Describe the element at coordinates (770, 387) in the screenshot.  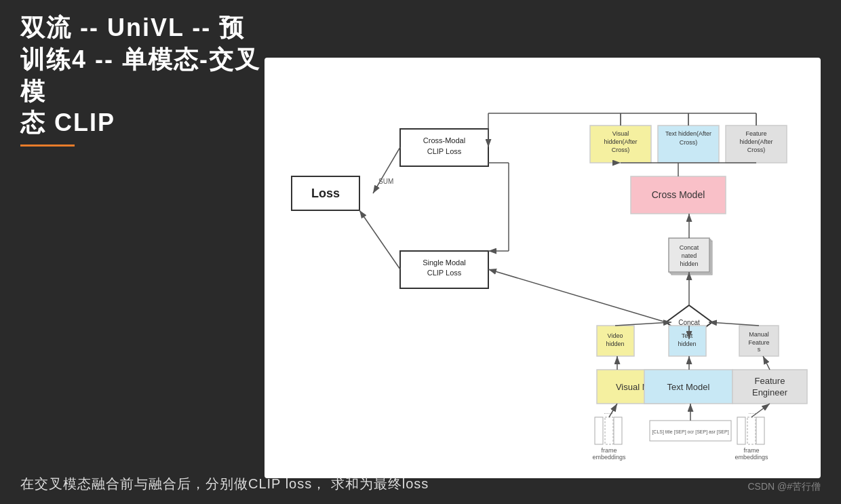
I see `feature-engineer-box` at that location.